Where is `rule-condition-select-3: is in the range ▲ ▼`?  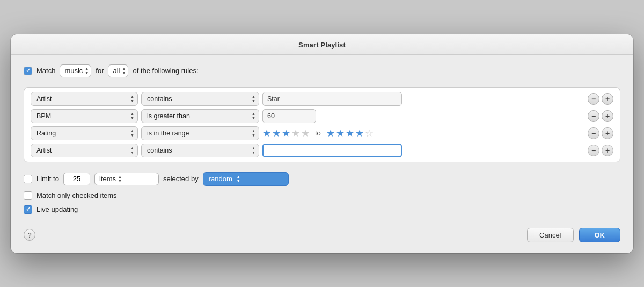
rule-condition-select-3: is in the range ▲ ▼ is located at coordinates (200, 133).